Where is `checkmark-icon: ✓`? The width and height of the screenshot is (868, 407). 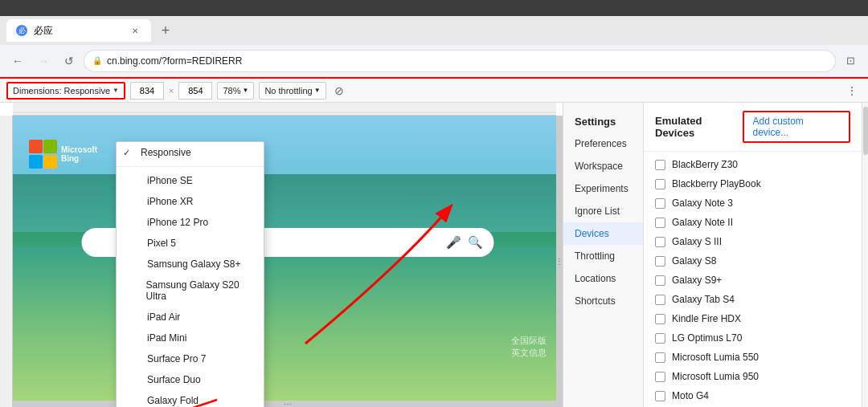
checkmark-icon: ✓ is located at coordinates (129, 153).